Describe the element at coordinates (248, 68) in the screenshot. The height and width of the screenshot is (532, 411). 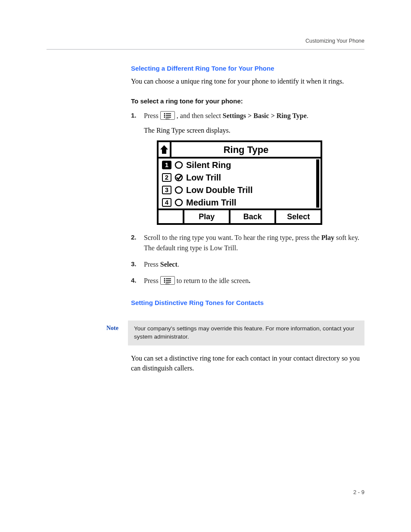
I see `section-heading-ringtone: Selecting a Different Ring Tone for Your…` at that location.